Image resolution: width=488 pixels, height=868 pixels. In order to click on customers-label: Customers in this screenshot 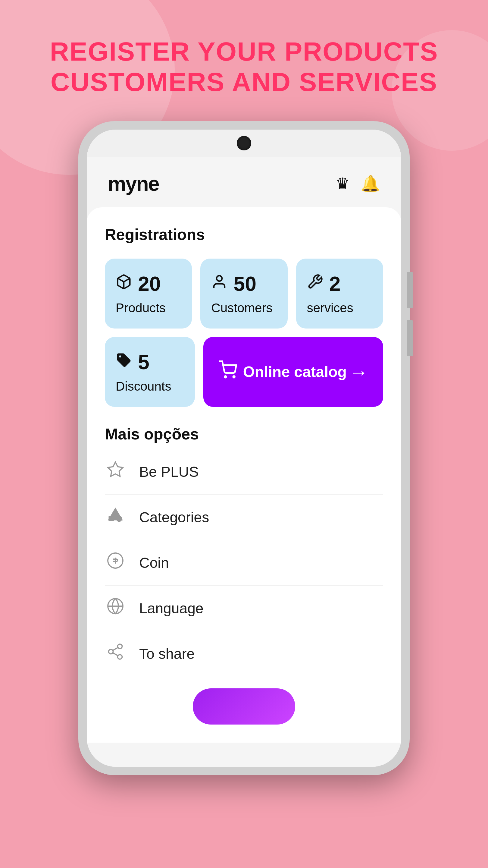, I will do `click(244, 308)`.